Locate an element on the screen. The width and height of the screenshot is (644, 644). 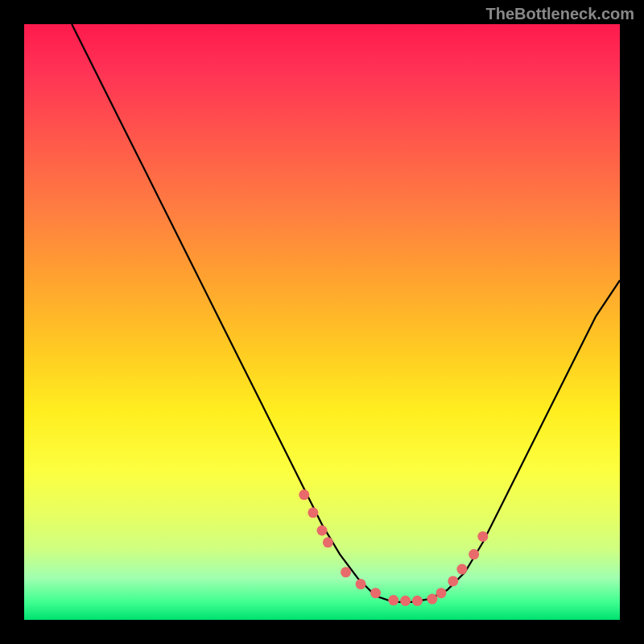
watermark-text: TheBottleneck.com is located at coordinates (560, 14).